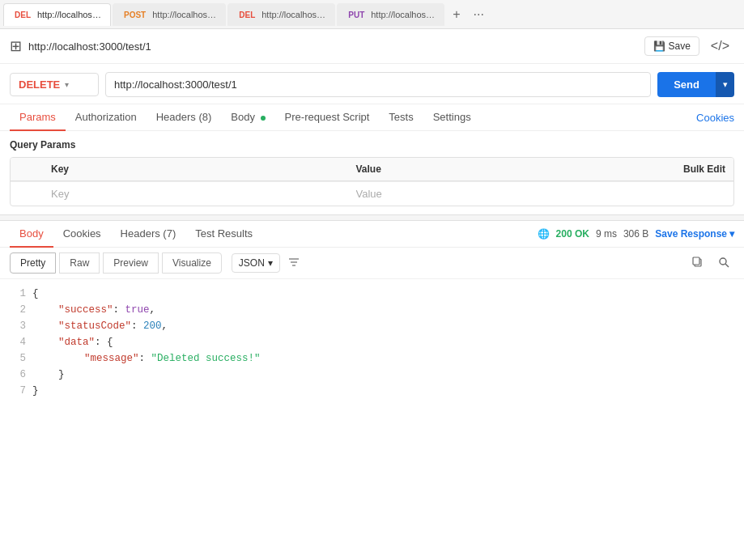 The width and height of the screenshot is (744, 560). Describe the element at coordinates (711, 264) in the screenshot. I see `toolbar-right` at that location.